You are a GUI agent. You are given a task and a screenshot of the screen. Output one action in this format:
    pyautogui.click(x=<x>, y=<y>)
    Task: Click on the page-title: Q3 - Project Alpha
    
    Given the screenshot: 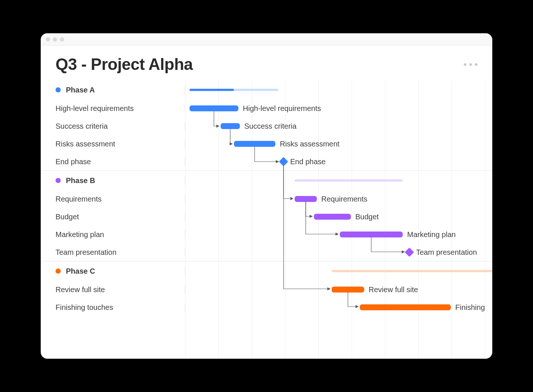 What is the action you would take?
    pyautogui.click(x=124, y=64)
    